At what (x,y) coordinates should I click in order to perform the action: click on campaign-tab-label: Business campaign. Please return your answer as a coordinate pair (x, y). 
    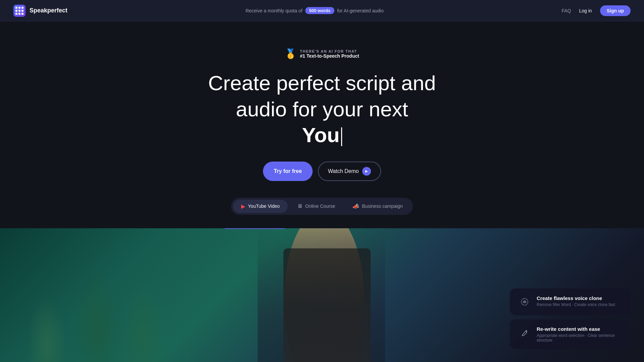
    Looking at the image, I should click on (382, 206).